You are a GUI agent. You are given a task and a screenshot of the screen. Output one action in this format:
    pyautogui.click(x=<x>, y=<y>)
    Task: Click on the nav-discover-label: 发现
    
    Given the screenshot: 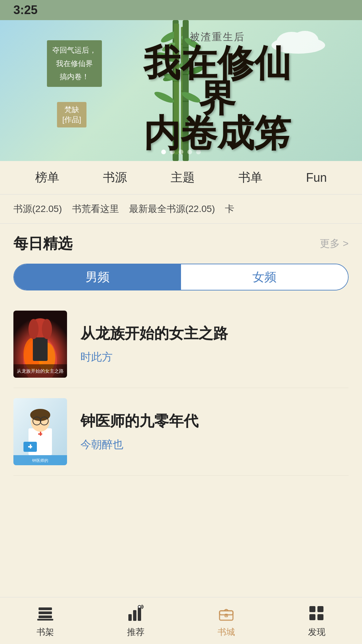 What is the action you would take?
    pyautogui.click(x=317, y=632)
    